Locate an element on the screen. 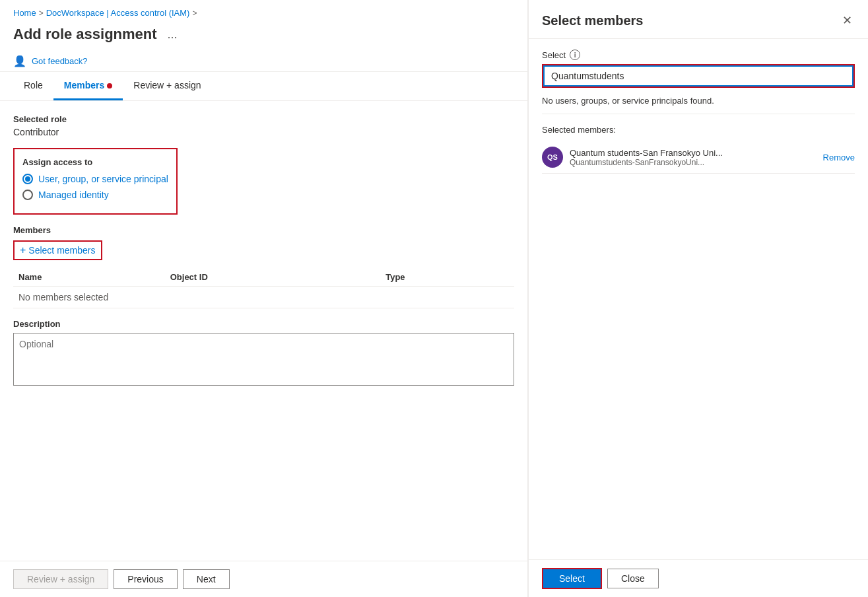 This screenshot has width=868, height=597. select-label-row: Select i is located at coordinates (698, 55).